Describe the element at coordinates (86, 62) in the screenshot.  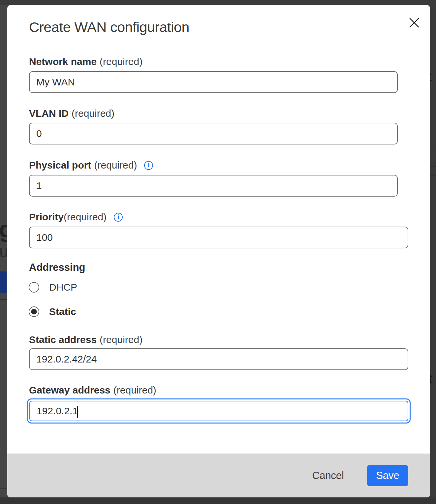
I see `network-name-label: Network name (required)` at that location.